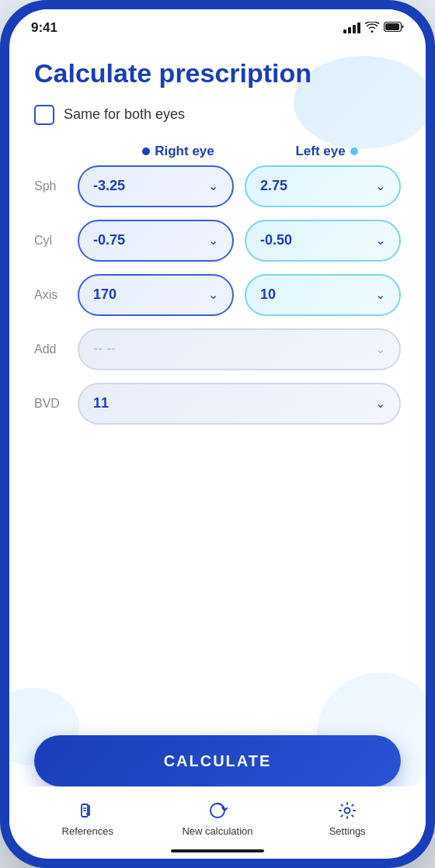 This screenshot has height=868, width=435. I want to click on add-row: Add -- -- ⌄, so click(218, 349).